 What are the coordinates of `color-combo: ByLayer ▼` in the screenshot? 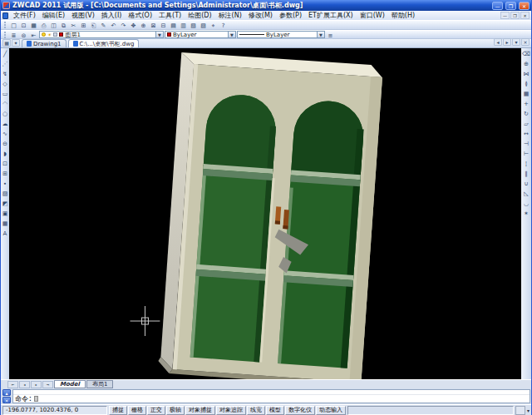 It's located at (200, 35).